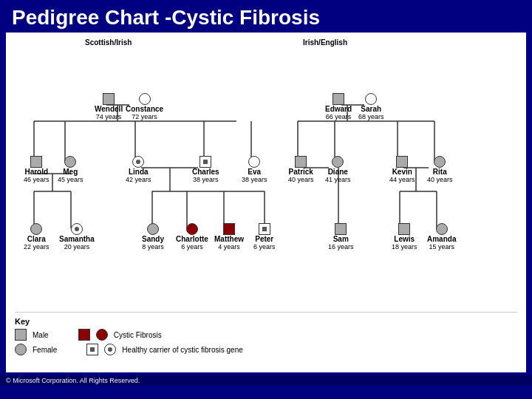 This screenshot has width=532, height=399. Describe the element at coordinates (404, 229) in the screenshot. I see `lewis-symbol` at that location.